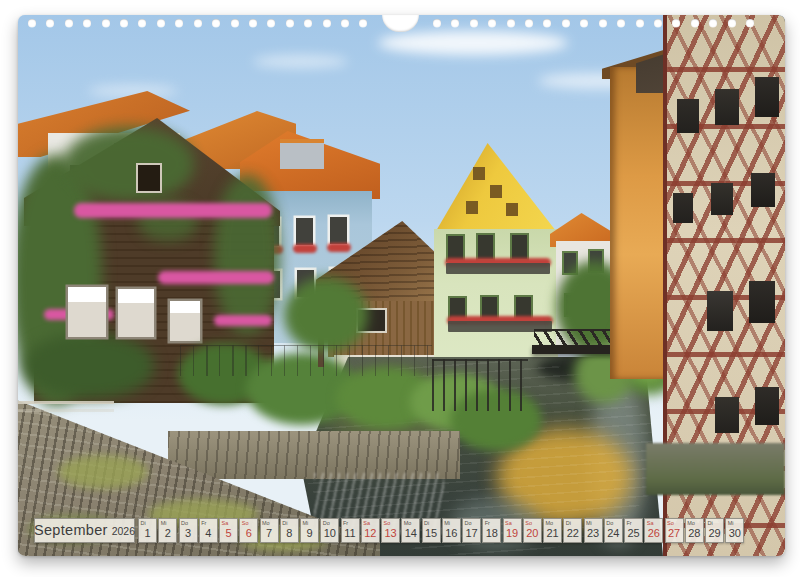  I want to click on day-cell: Mi9, so click(310, 530).